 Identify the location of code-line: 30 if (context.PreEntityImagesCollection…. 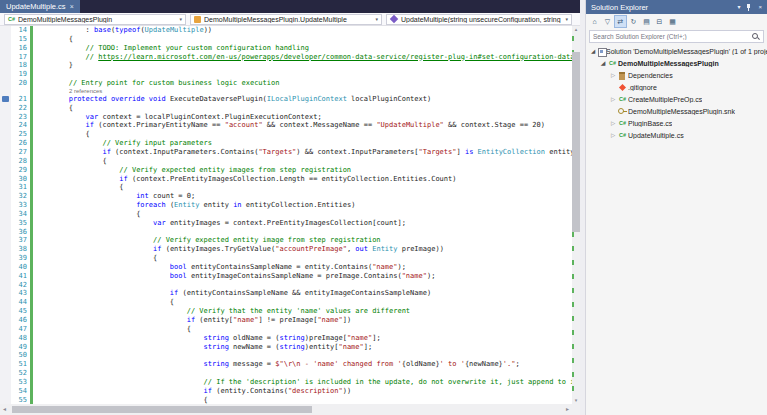
(286, 180).